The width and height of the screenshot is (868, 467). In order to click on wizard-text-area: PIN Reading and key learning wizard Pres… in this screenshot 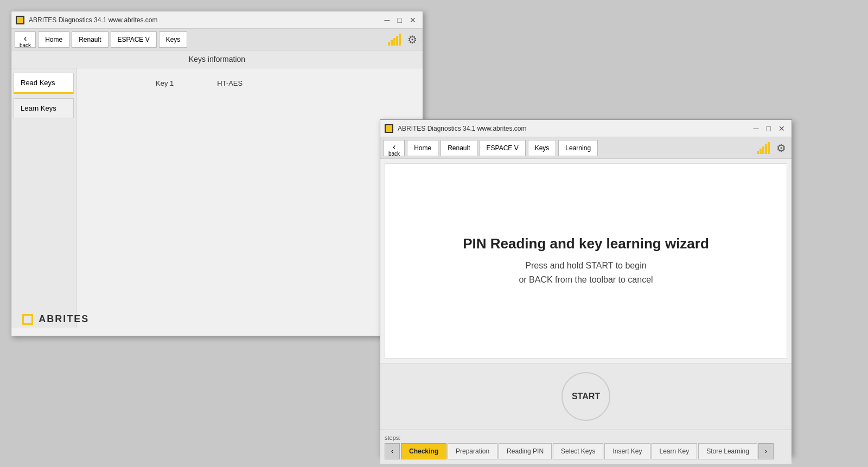, I will do `click(586, 261)`.